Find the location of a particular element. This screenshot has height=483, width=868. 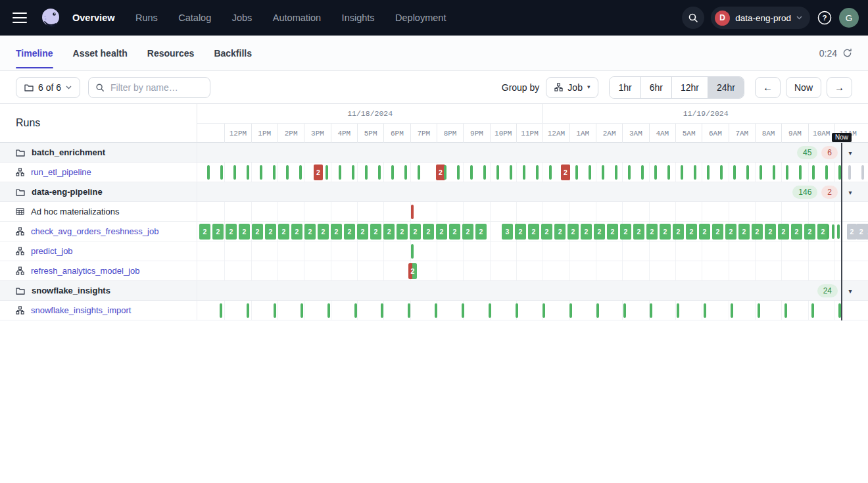

page-back-button: ← is located at coordinates (768, 88).